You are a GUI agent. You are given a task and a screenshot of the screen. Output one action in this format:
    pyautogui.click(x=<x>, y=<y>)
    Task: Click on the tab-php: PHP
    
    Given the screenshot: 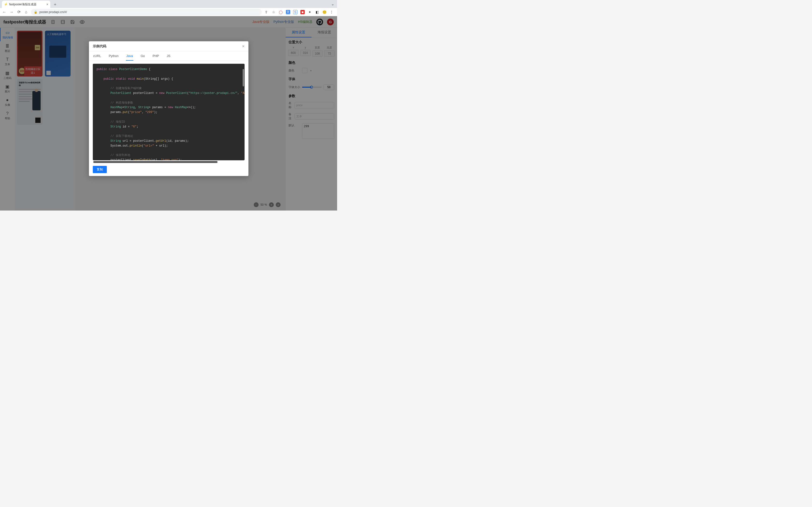 What is the action you would take?
    pyautogui.click(x=156, y=56)
    